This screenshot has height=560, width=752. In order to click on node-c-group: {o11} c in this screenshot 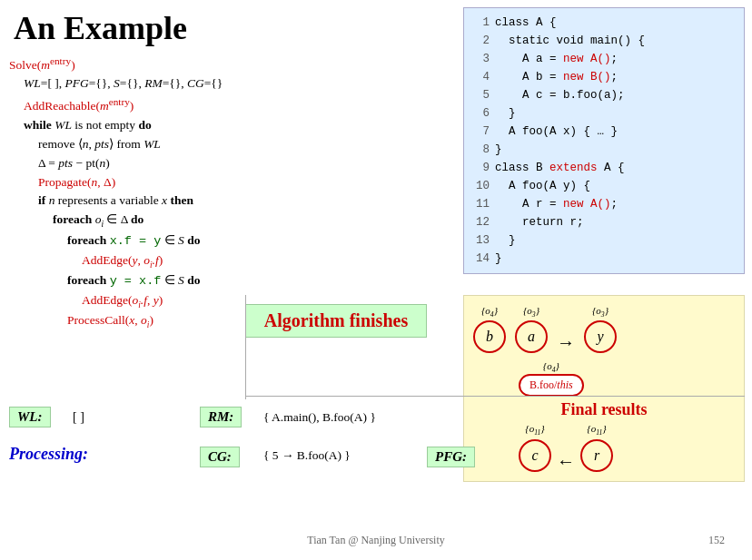, I will do `click(535, 447)`.